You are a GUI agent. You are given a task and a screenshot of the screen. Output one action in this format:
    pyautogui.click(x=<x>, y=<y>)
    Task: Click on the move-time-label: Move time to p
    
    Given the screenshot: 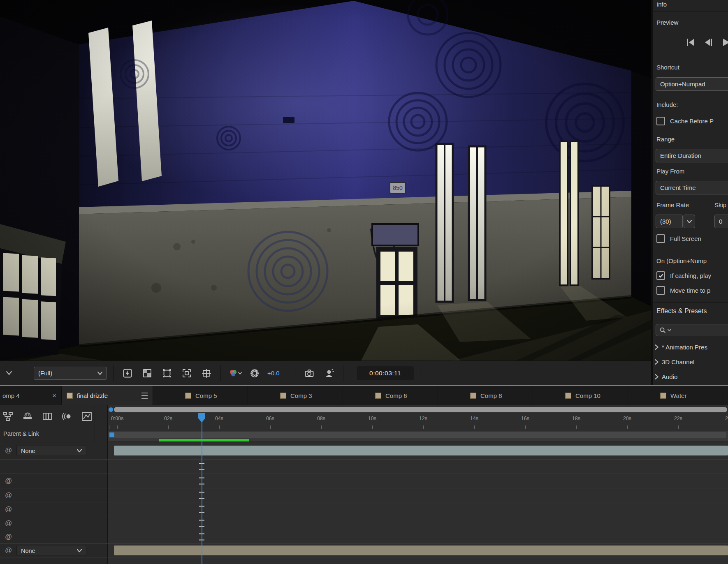 What is the action you would take?
    pyautogui.click(x=690, y=290)
    